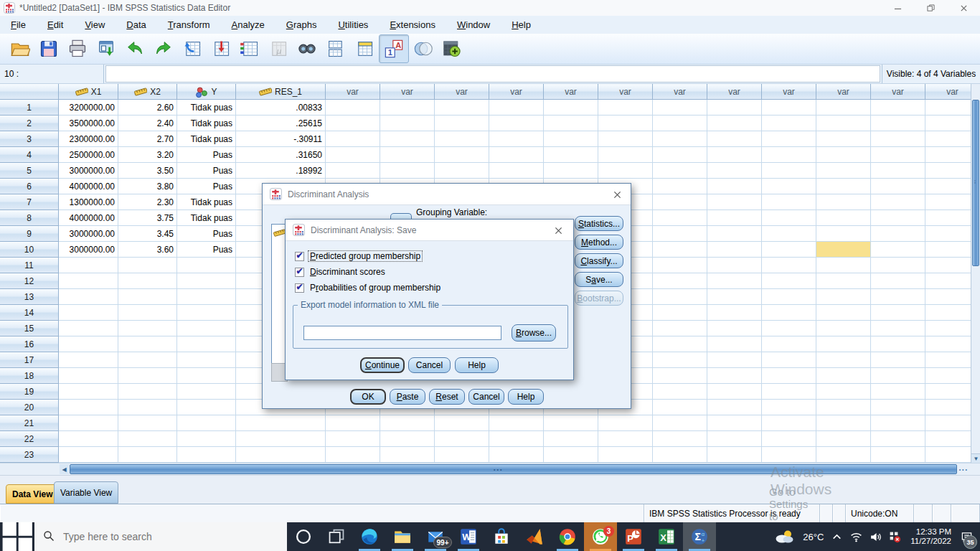 The image size is (980, 551). What do you see at coordinates (365, 256) in the screenshot?
I see `checkbox-label: Predicted group membership` at bounding box center [365, 256].